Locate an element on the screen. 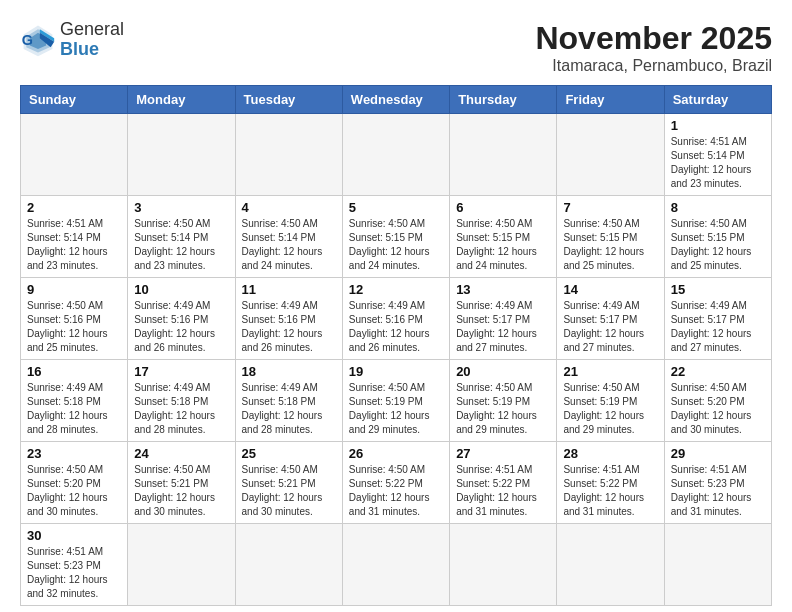 The height and width of the screenshot is (612, 792). calendar-header-wednesday: Wednesday is located at coordinates (396, 100).